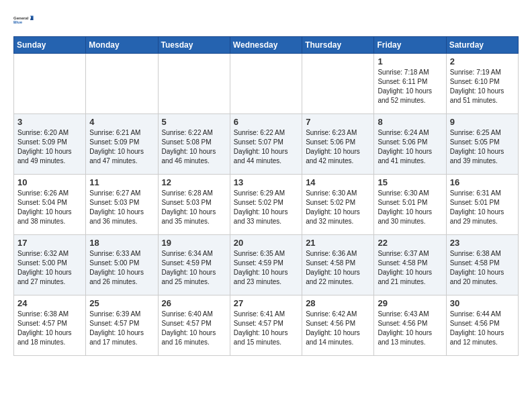 The width and height of the screenshot is (532, 411). I want to click on calendar-cell: 20Sunrise: 6:35 AM Sunset: 4:59 PM Dayli…, so click(266, 265).